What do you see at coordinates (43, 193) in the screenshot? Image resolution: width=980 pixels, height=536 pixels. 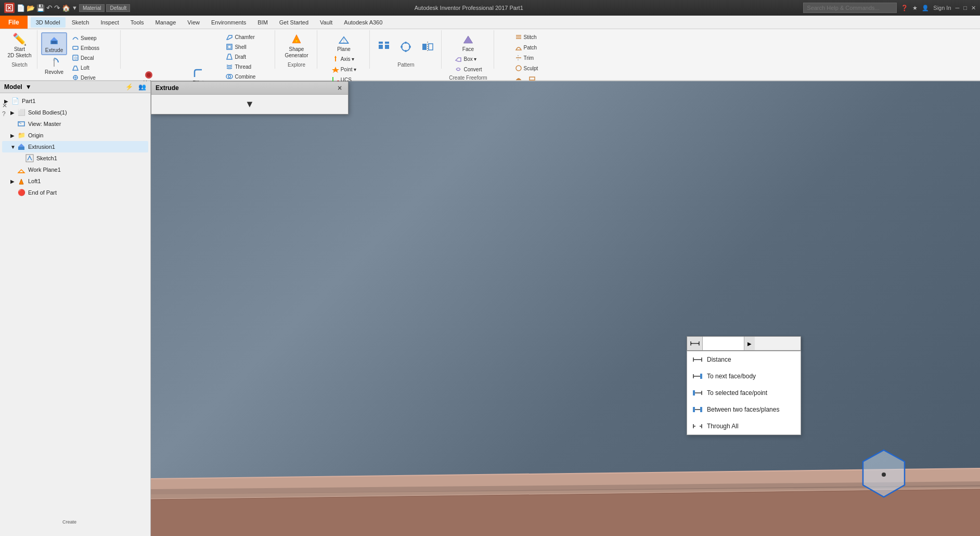 I see `end-of-part-label: End of Part` at bounding box center [43, 193].